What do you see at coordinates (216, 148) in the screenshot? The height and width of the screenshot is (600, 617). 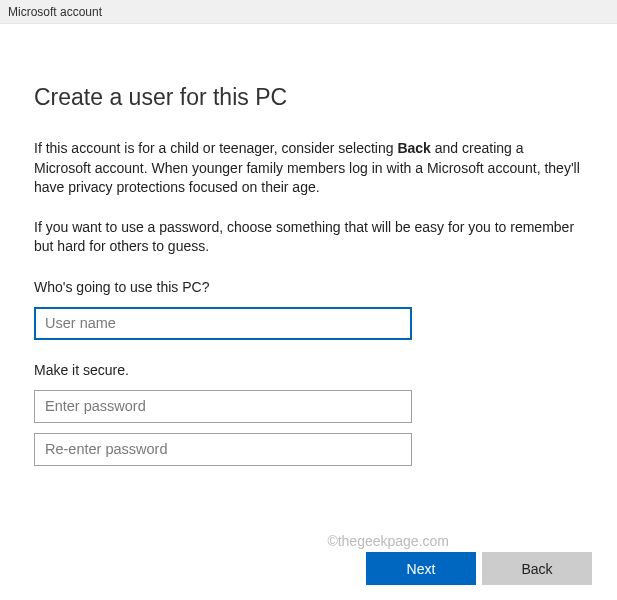 I see `desc1-pre: If this account is for a child or teenag…` at bounding box center [216, 148].